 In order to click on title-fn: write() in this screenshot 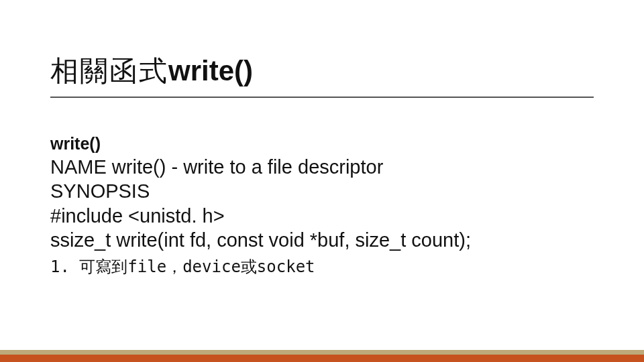, I will do `click(211, 71)`.